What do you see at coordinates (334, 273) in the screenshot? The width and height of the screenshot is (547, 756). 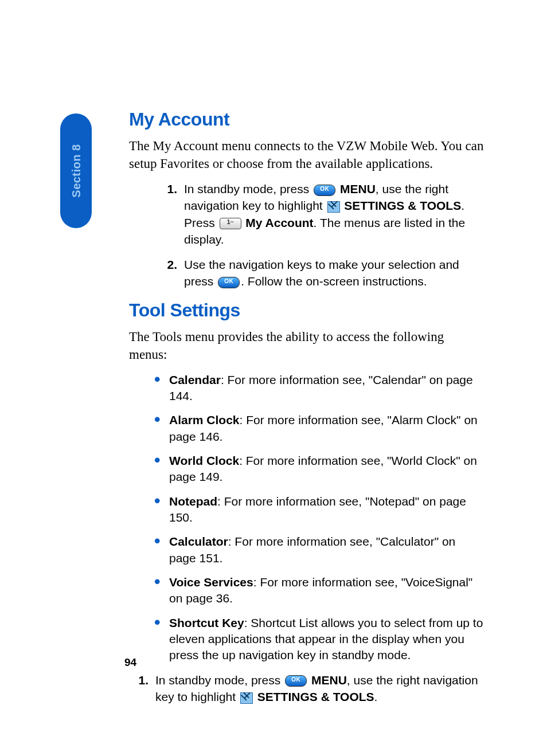 I see `step-text: Use the navigation keys to make your sel…` at bounding box center [334, 273].